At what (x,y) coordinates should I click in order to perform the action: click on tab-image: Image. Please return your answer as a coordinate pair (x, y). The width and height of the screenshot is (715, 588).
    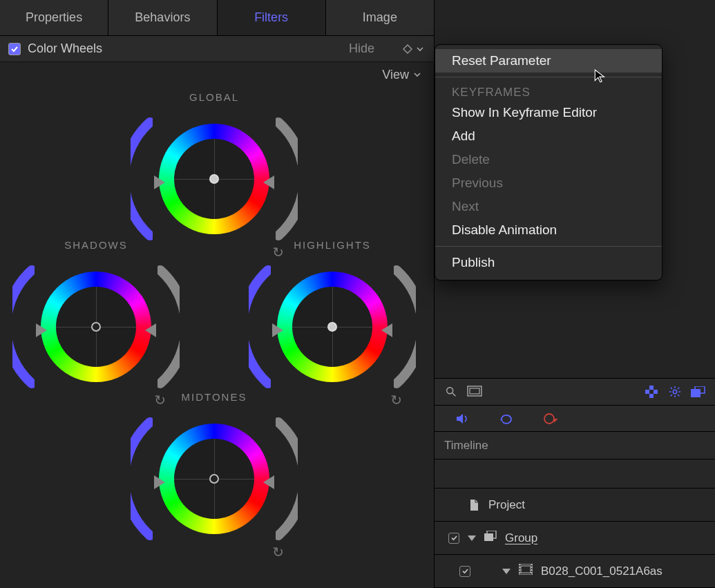
    Looking at the image, I should click on (380, 18).